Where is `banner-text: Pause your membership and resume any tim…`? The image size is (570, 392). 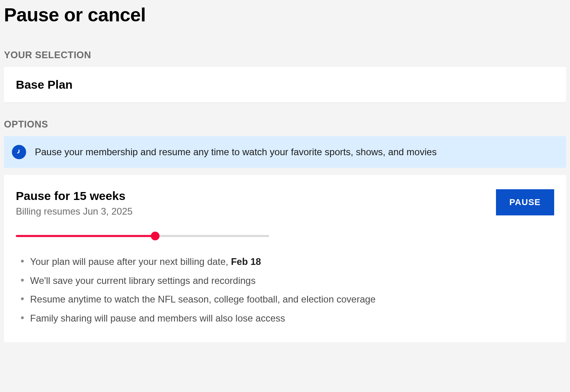
banner-text: Pause your membership and resume any tim… is located at coordinates (236, 152).